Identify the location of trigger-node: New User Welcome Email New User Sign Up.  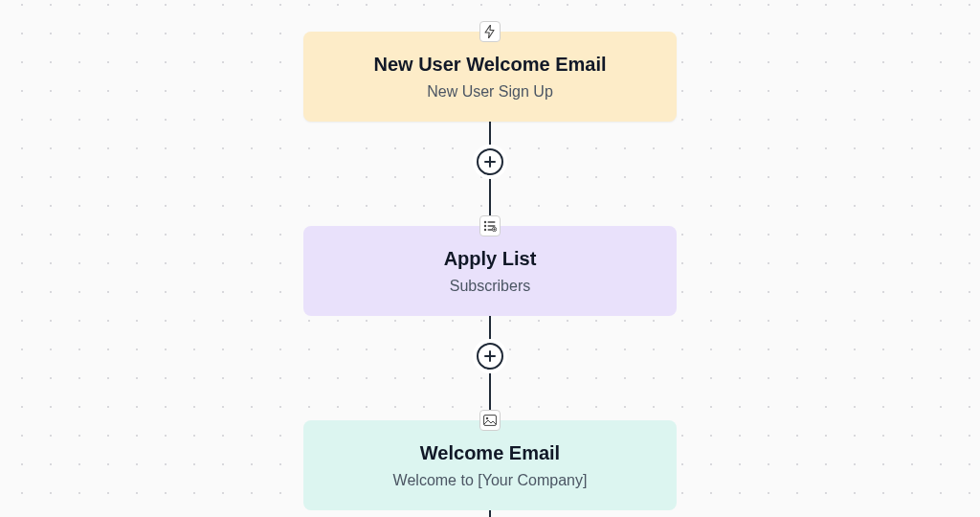
(490, 77).